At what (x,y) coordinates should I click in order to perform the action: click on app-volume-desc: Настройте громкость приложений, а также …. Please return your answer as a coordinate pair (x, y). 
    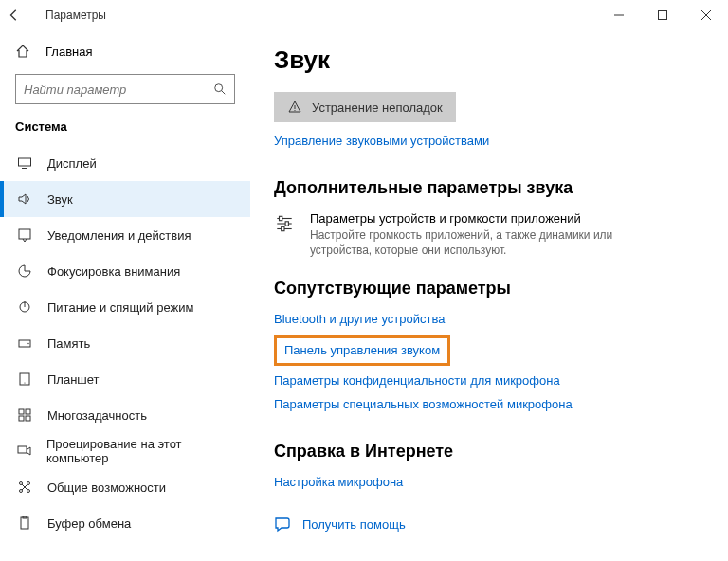
    Looking at the image, I should click on (481, 243).